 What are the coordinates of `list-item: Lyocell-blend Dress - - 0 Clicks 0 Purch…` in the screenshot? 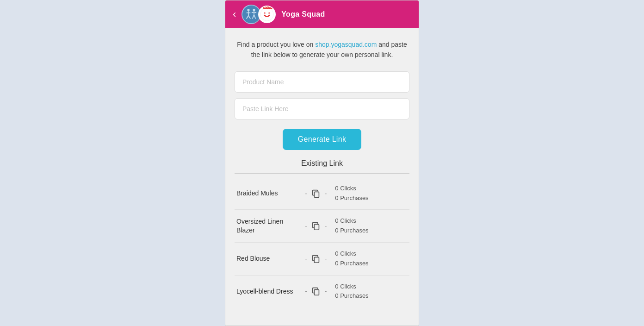 It's located at (322, 292).